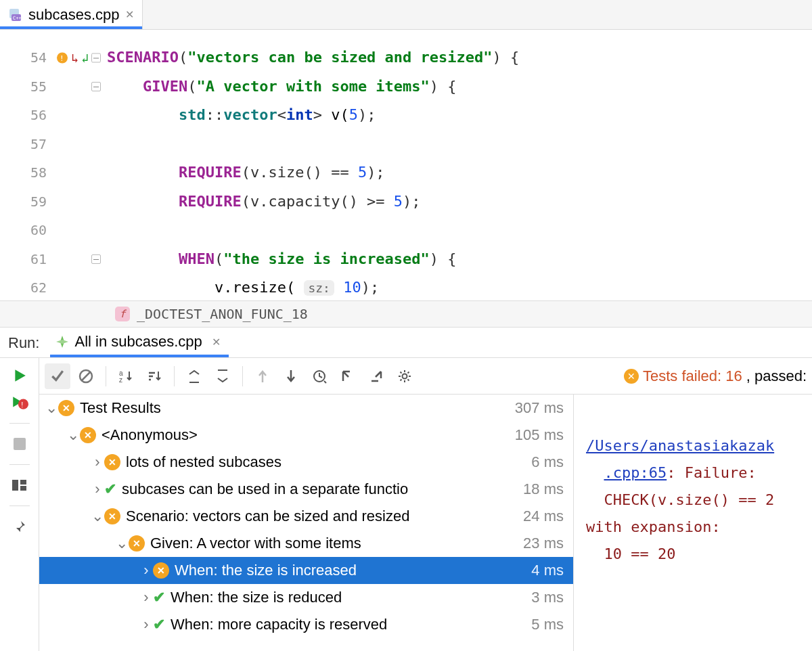  Describe the element at coordinates (313, 87) in the screenshot. I see `code-line: GIVEN("A vector with some items") {` at that location.